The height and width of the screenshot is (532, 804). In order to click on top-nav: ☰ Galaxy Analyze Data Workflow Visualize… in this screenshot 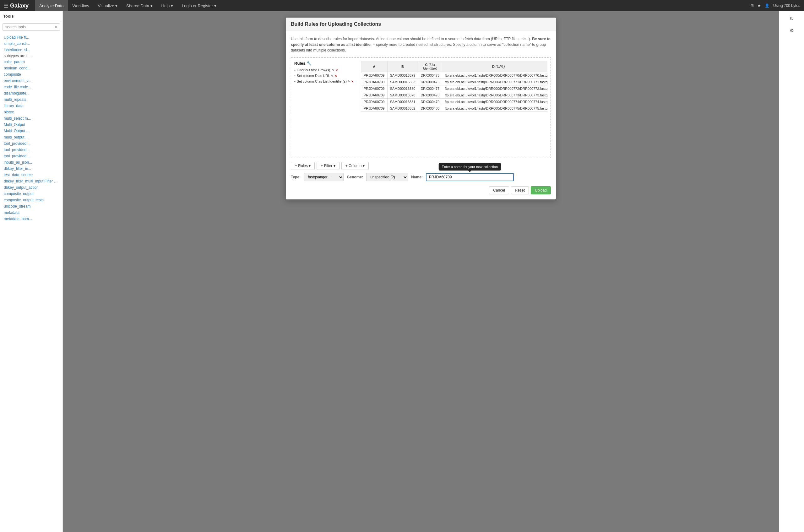, I will do `click(402, 5)`.